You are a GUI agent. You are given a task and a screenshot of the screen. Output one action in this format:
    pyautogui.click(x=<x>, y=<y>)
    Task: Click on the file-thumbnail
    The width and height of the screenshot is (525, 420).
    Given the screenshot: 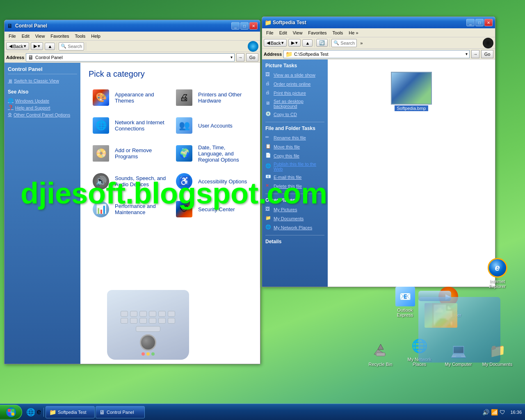 What is the action you would take?
    pyautogui.click(x=411, y=88)
    